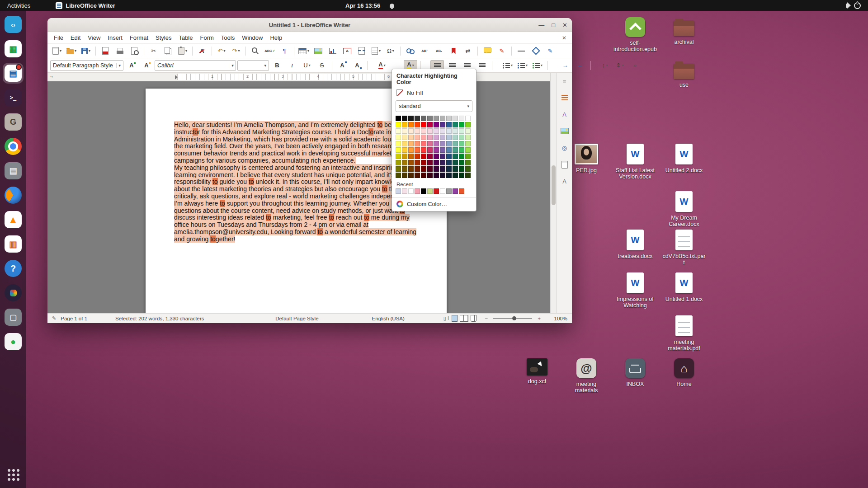 This screenshot has height=488, width=868. Describe the element at coordinates (51, 76) in the screenshot. I see `tab-stop-selector: ¬` at that location.